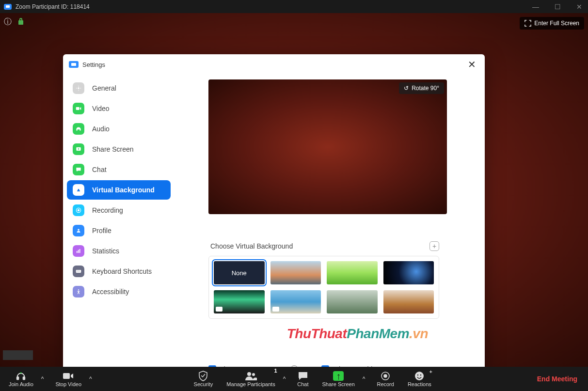 This screenshot has height=391, width=588. Describe the element at coordinates (385, 384) in the screenshot. I see `tool-label: Record` at that location.